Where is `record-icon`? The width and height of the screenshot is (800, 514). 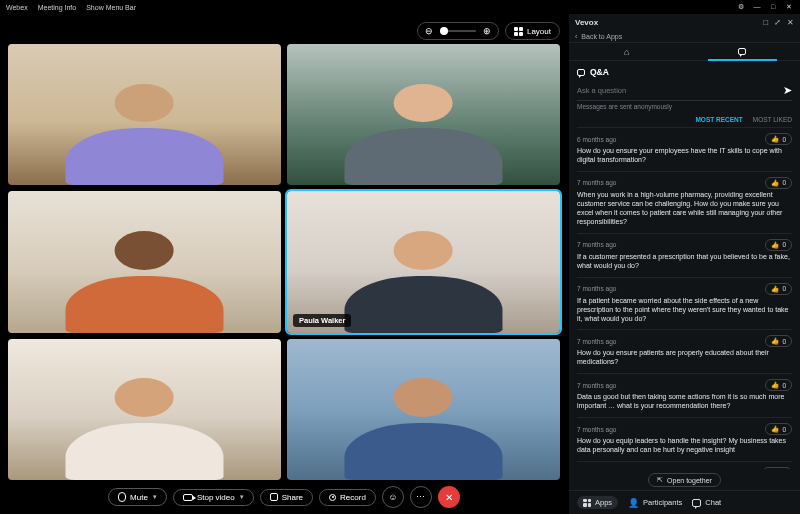 record-icon is located at coordinates (332, 498).